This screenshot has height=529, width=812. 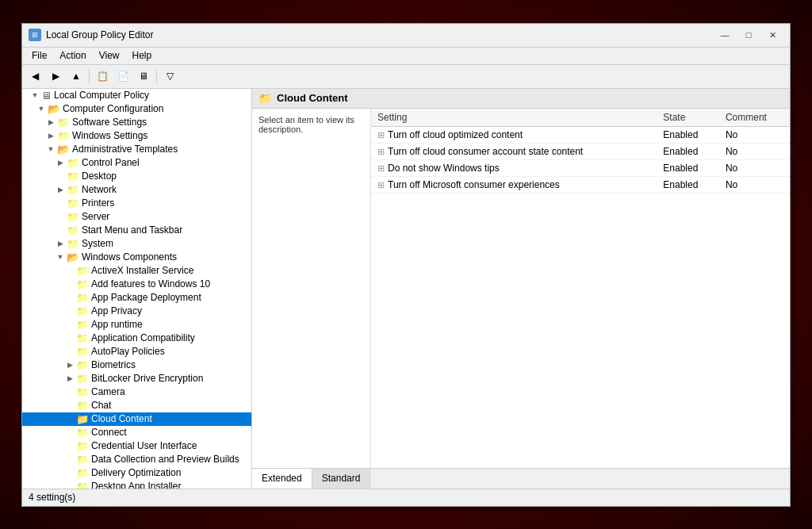 I want to click on label-printers: Printers, so click(x=98, y=203).